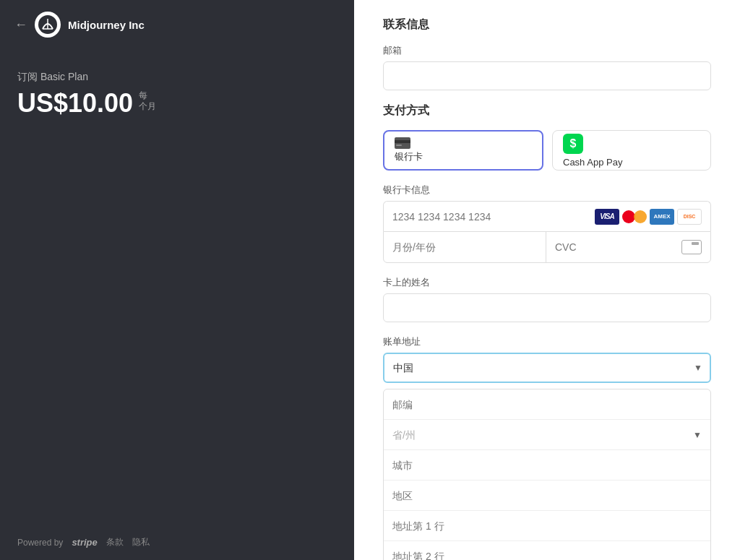 The height and width of the screenshot is (560, 740). I want to click on country-select-wrapper: 中国 美国 英国 日本 ▼, so click(547, 368).